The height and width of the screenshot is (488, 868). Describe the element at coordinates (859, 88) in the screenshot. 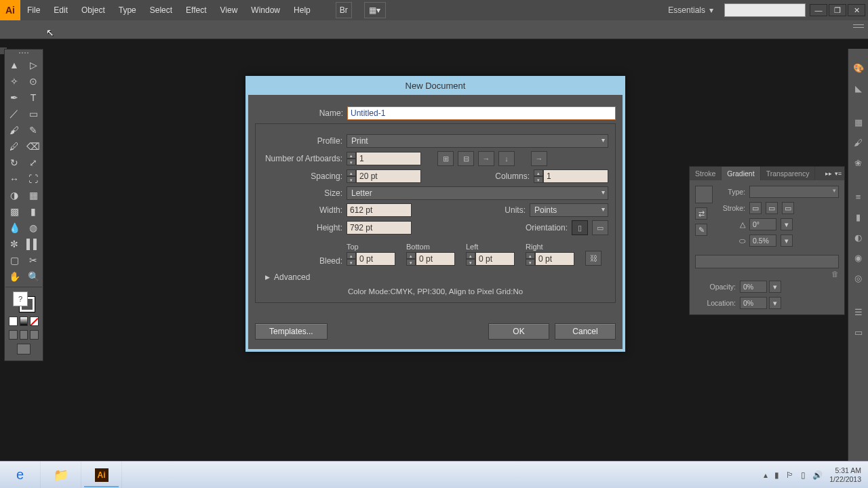

I see `color-guide-panel-icon: ◣` at that location.